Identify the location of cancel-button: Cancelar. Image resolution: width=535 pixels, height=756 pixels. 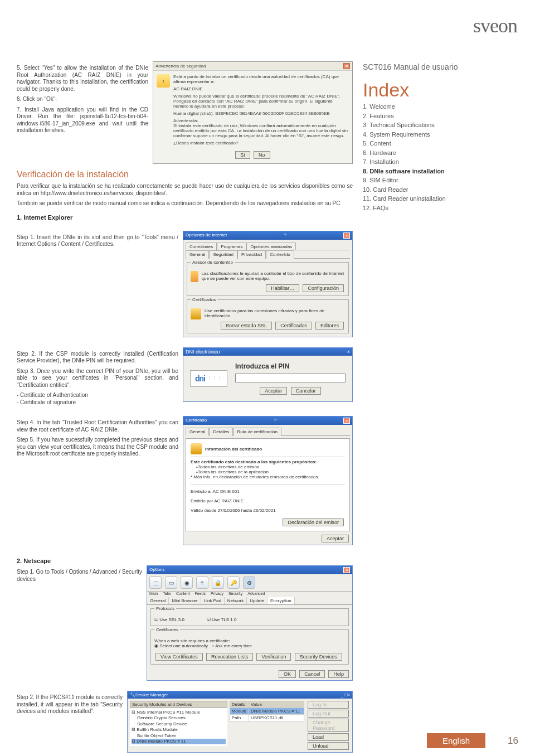
(306, 391).